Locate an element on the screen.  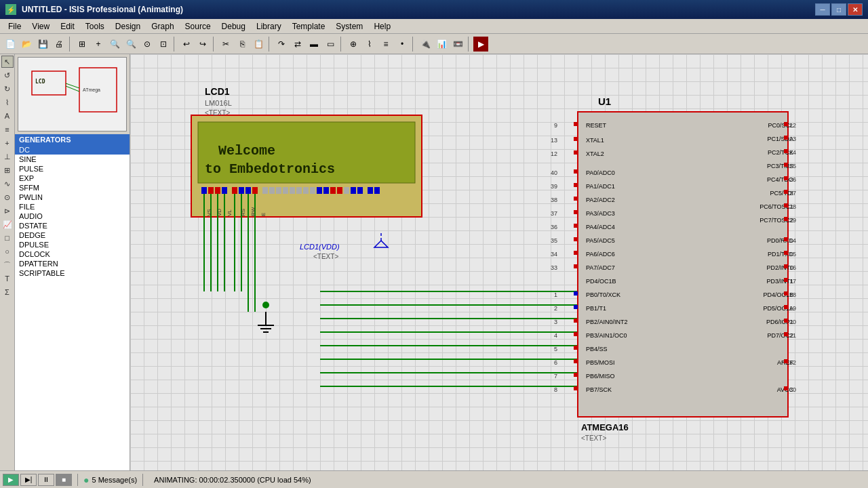
stop-button: ■ is located at coordinates (64, 480).